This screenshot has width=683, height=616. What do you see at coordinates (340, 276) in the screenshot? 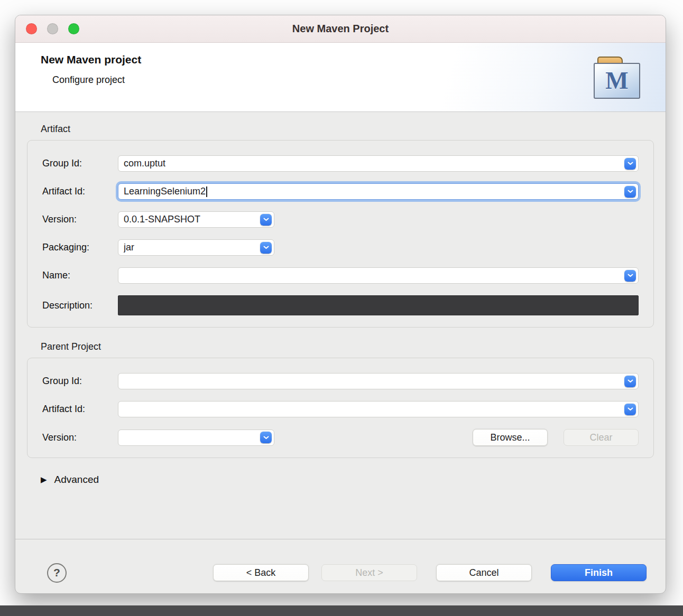
I see `form-row-name: Name:` at bounding box center [340, 276].